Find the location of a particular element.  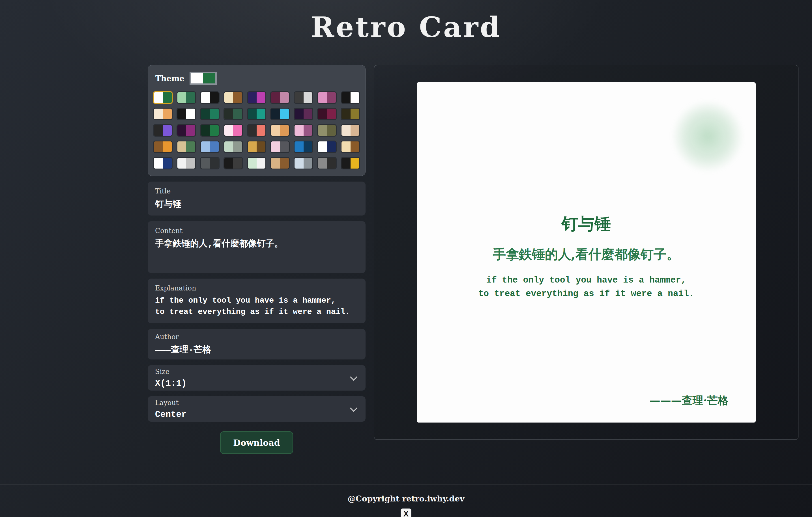

explanation-input: if the only tool you have is a hammer, t… is located at coordinates (257, 306).